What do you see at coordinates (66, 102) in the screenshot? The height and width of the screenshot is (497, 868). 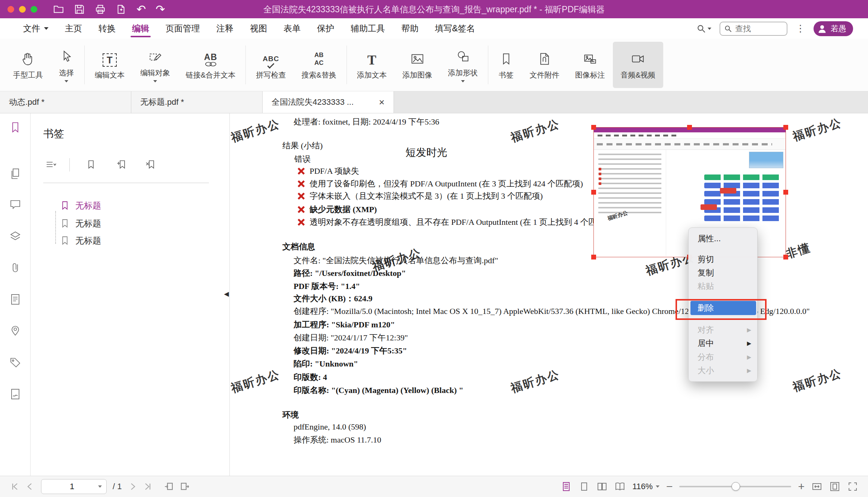 I see `tab-dongtai: 动态.pdf *` at bounding box center [66, 102].